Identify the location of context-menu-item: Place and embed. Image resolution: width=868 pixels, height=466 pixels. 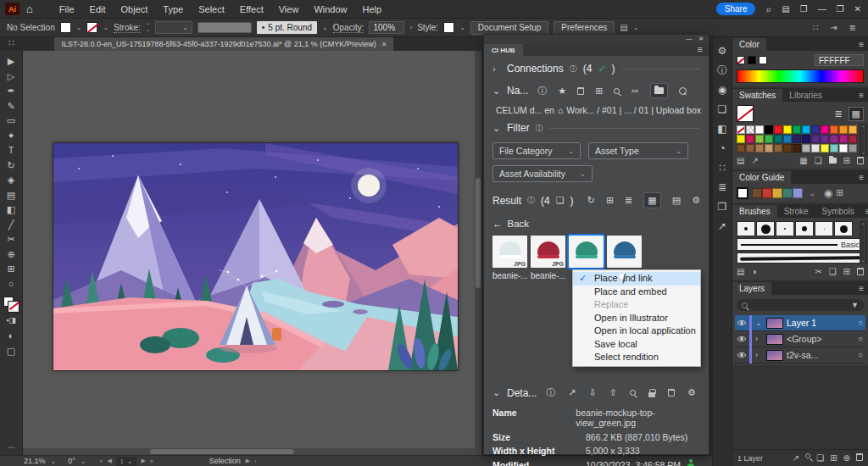
(637, 292).